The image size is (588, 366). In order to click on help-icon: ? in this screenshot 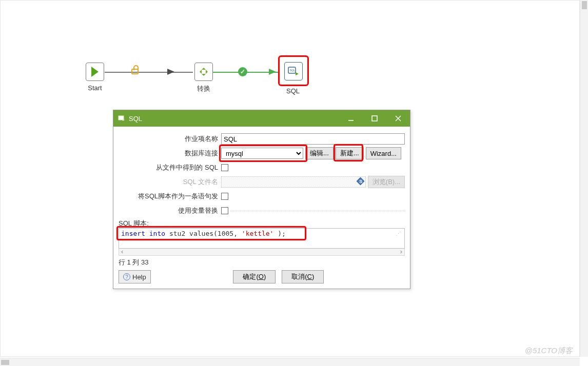, I will do `click(127, 277)`.